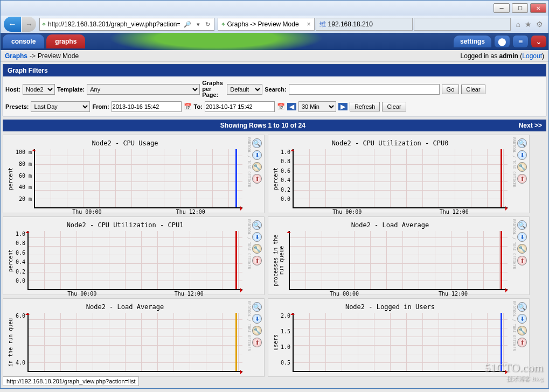 The image size is (549, 392). I want to click on chart: Node2 - Logged in Users users 2.01.51.00…, so click(390, 338).